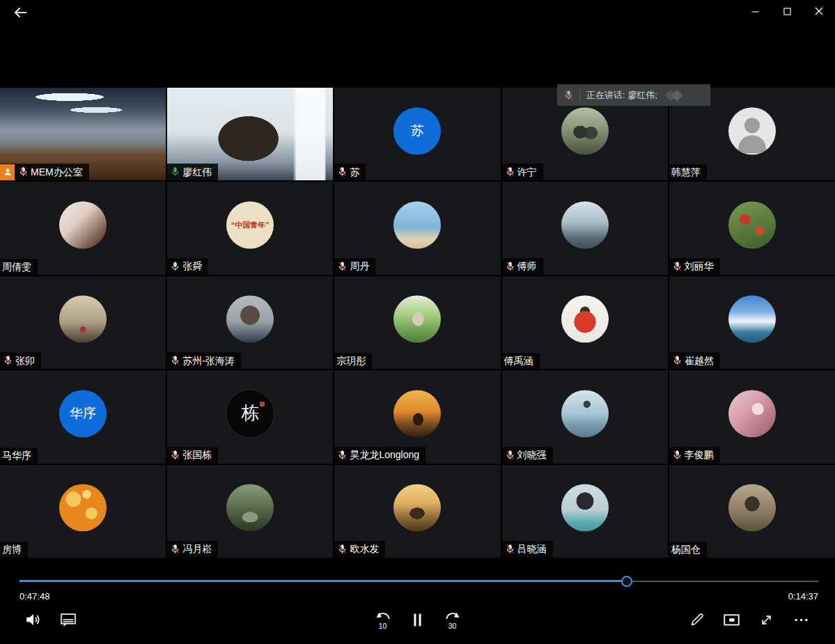 The height and width of the screenshot is (644, 835). Describe the element at coordinates (418, 131) in the screenshot. I see `avatar-text: 苏` at that location.